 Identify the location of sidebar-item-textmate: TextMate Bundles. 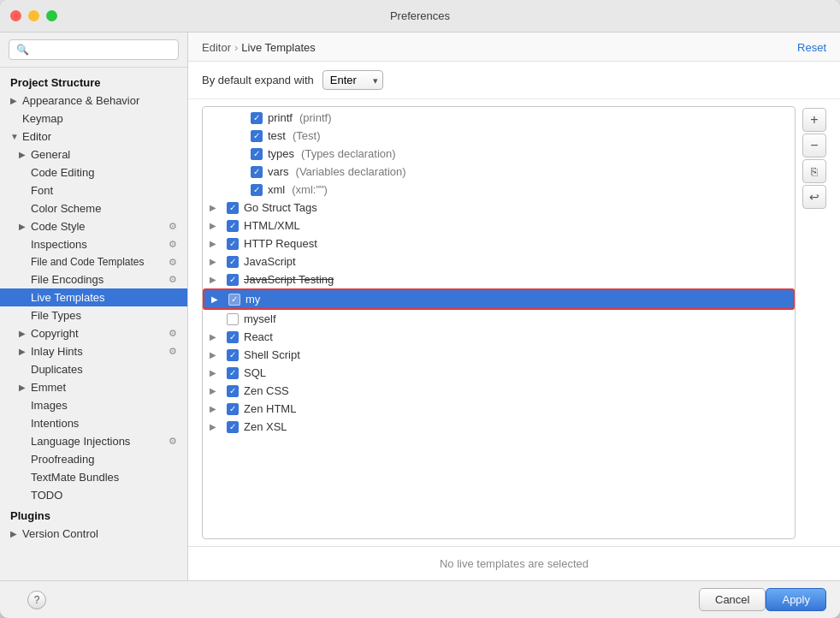
(94, 478).